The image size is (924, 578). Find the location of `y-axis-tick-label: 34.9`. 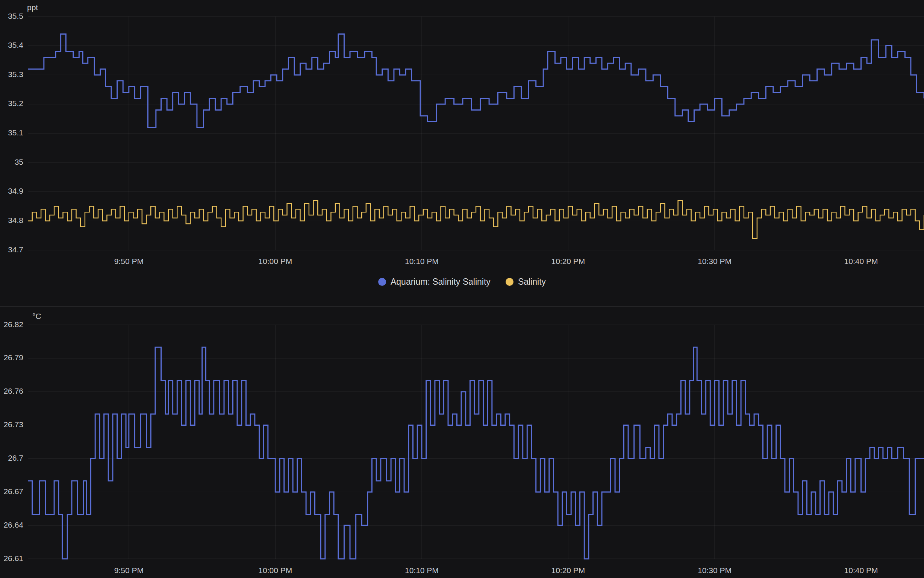

y-axis-tick-label: 34.9 is located at coordinates (16, 191).